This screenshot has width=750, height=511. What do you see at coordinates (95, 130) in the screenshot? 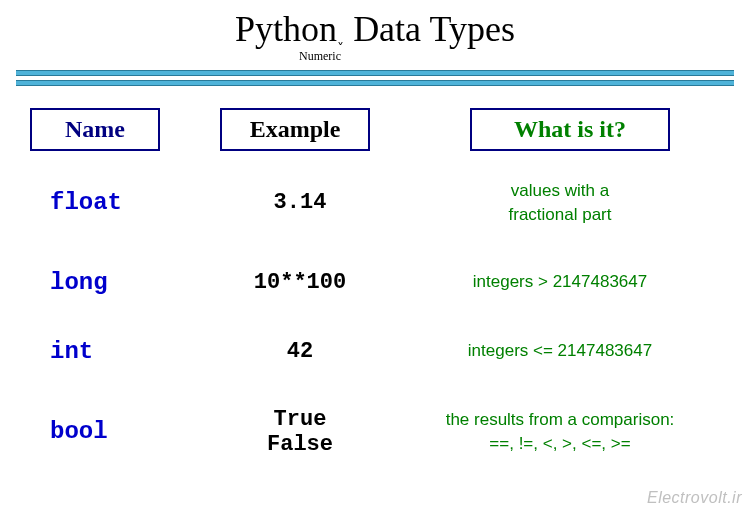
I see `header-name: Name` at bounding box center [95, 130].